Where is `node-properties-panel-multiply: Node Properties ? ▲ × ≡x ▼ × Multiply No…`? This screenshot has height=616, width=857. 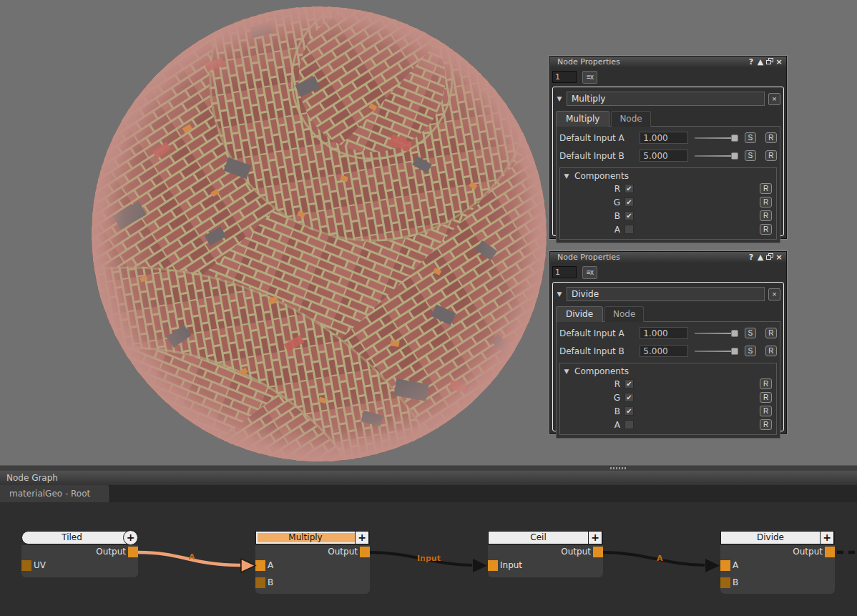 node-properties-panel-multiply: Node Properties ? ▲ × ≡x ▼ × Multiply No… is located at coordinates (668, 147).